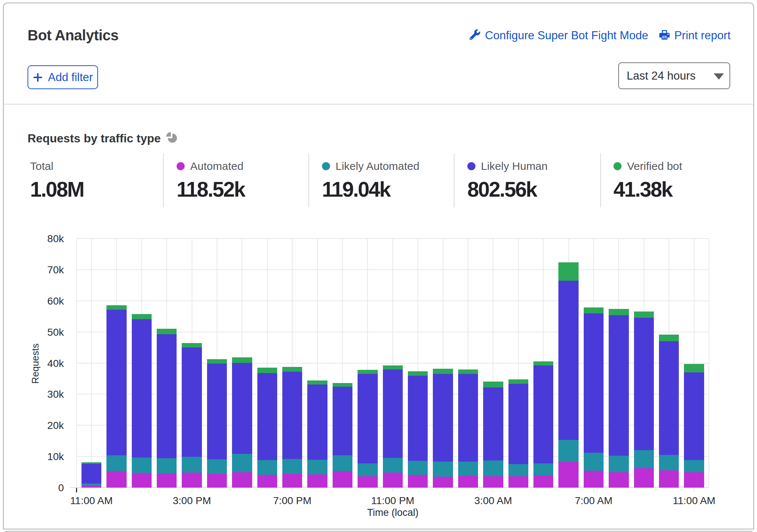  I want to click on svg-text: 60k, so click(56, 301).